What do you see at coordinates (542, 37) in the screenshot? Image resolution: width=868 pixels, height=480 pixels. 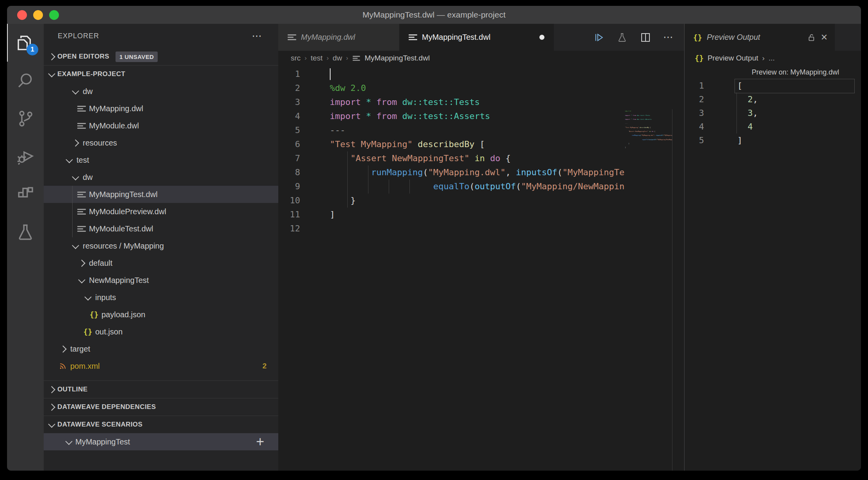 I see `unsaved-dot-icon` at bounding box center [542, 37].